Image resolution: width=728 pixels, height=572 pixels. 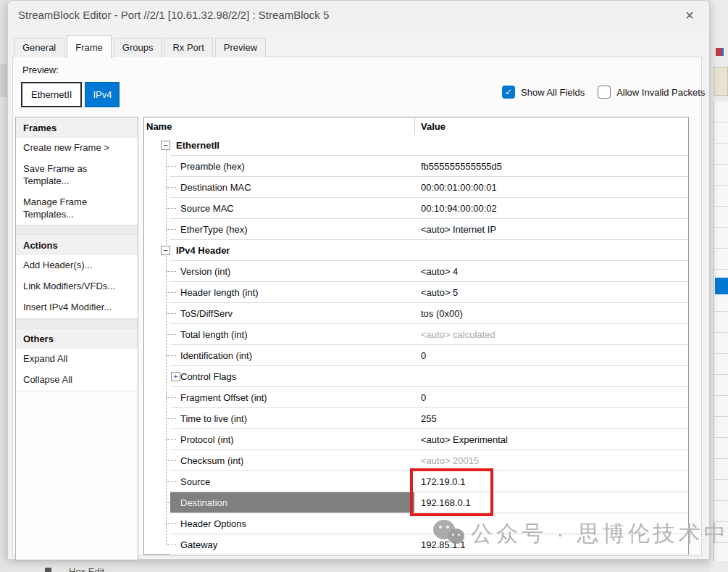 What do you see at coordinates (416, 313) in the screenshot?
I see `table-row-tos-diffserv: ToS/DiffServtos (0x00)` at bounding box center [416, 313].